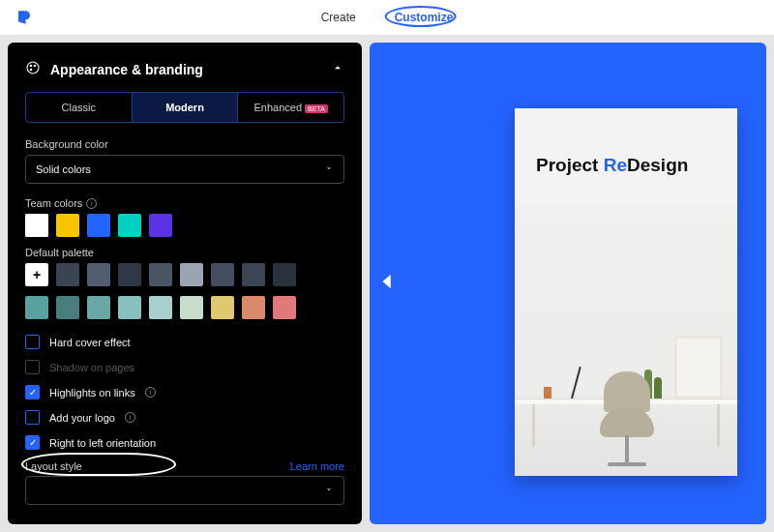 This screenshot has width=774, height=532. I want to click on app-logo, so click(24, 17).